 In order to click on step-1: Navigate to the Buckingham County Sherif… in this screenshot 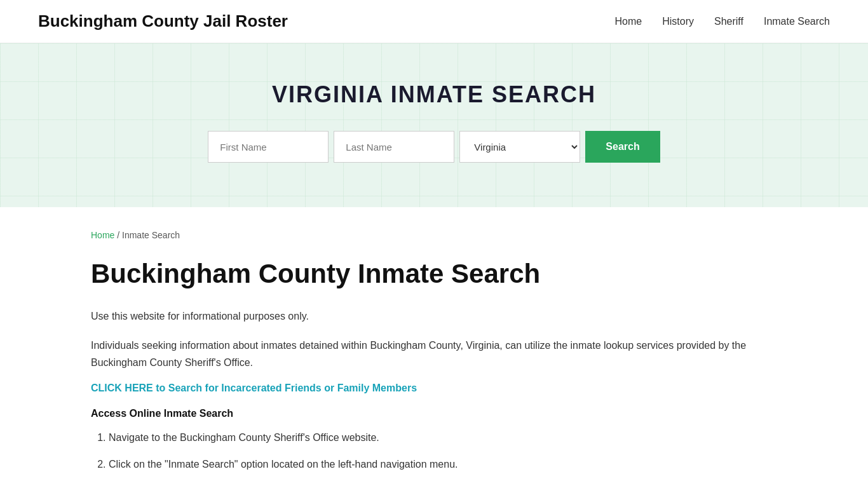, I will do `click(443, 438)`.